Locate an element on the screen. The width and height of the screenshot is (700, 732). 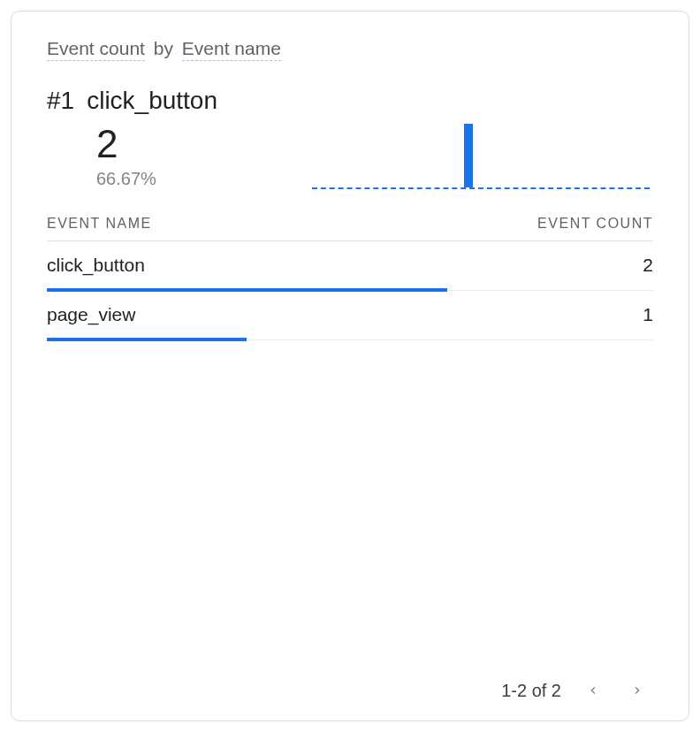
sparkline-bar is located at coordinates (468, 156).